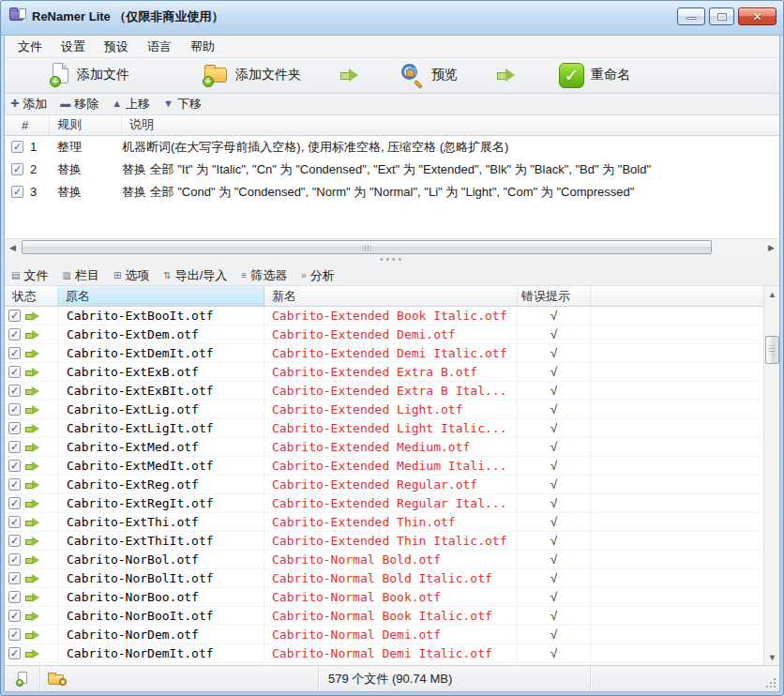  What do you see at coordinates (392, 105) in the screenshot?
I see `rules-toolbar: ✚ 添加 ▬ 移除 ▲ 上移 ▼ 下移` at bounding box center [392, 105].